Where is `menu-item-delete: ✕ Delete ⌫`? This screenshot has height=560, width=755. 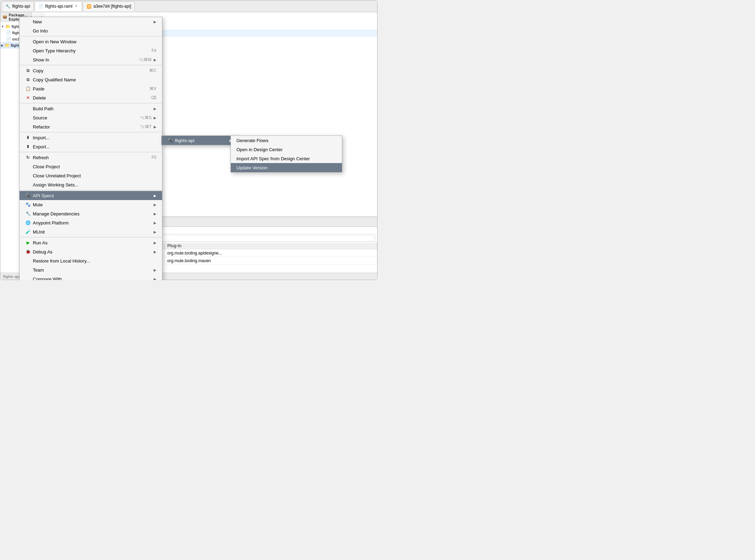
menu-item-delete: ✕ Delete ⌫ is located at coordinates (91, 98).